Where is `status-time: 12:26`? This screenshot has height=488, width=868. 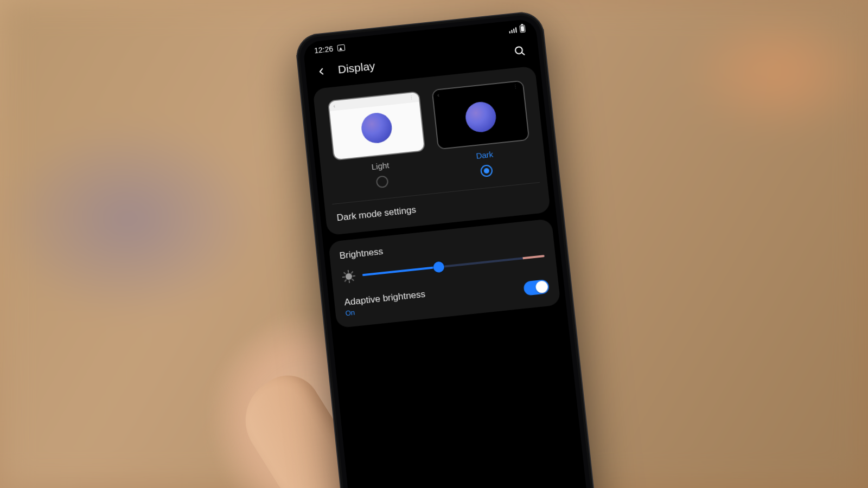
status-time: 12:26 is located at coordinates (323, 50).